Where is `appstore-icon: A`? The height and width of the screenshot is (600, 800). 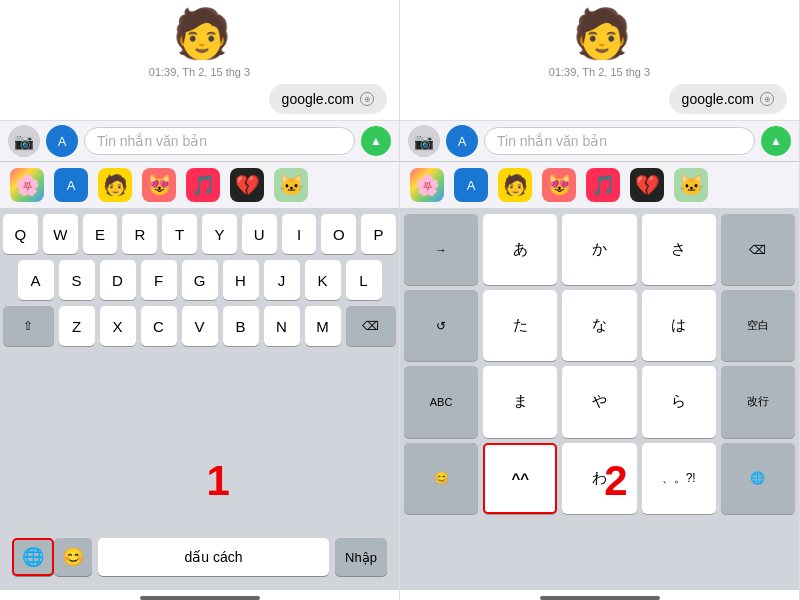 appstore-icon: A is located at coordinates (71, 185).